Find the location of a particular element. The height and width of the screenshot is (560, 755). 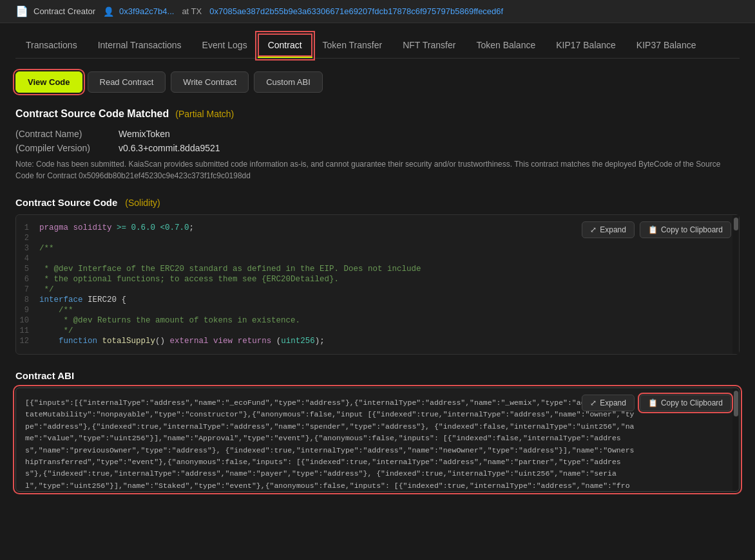

code-line-5: 5 * @dev Interface of the ERC20 standard… is located at coordinates (378, 269).